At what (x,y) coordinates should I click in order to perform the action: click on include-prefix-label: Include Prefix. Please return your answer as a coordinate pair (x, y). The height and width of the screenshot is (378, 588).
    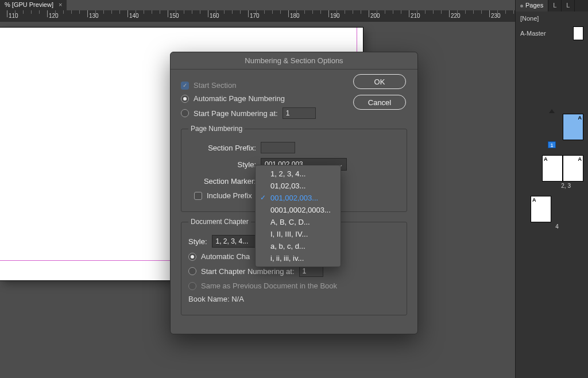
    Looking at the image, I should click on (230, 195).